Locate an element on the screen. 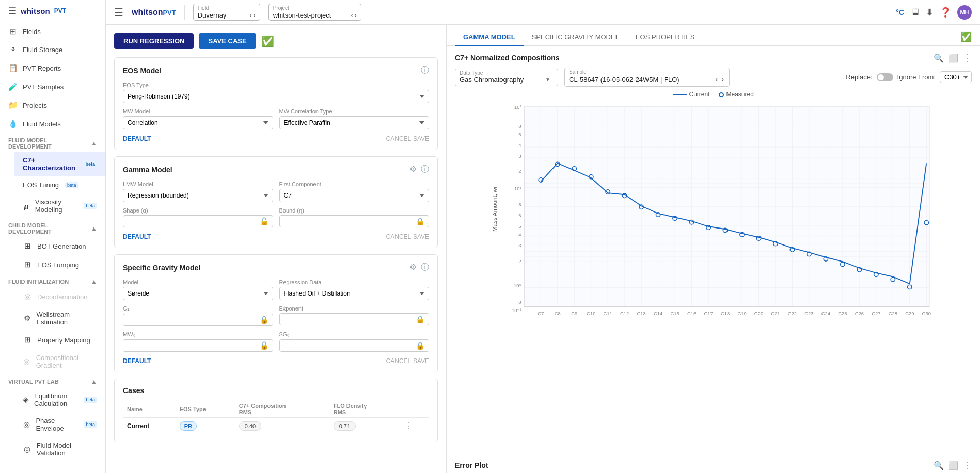 This screenshot has width=980, height=473. tab-eos-properties: EOS PROPERTIES is located at coordinates (665, 37).